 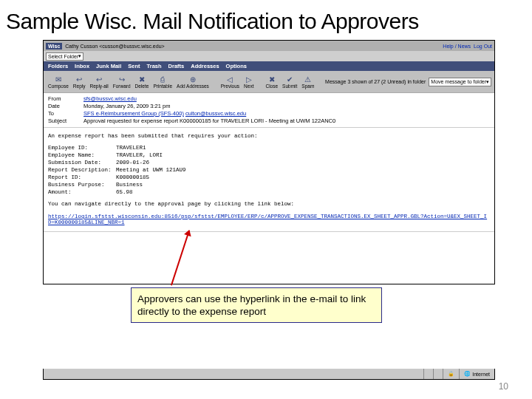 What do you see at coordinates (269, 136) in the screenshot?
I see `body-intro: An expense report has been submitted tha…` at bounding box center [269, 136].